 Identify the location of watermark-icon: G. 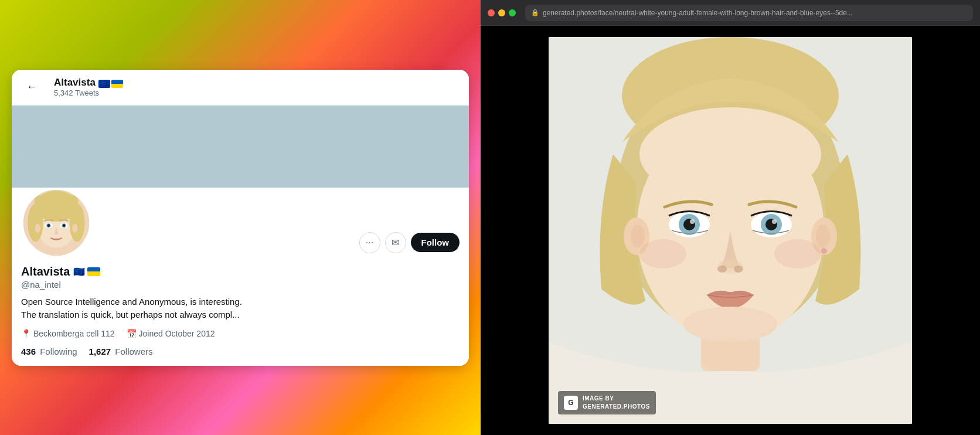
(571, 403).